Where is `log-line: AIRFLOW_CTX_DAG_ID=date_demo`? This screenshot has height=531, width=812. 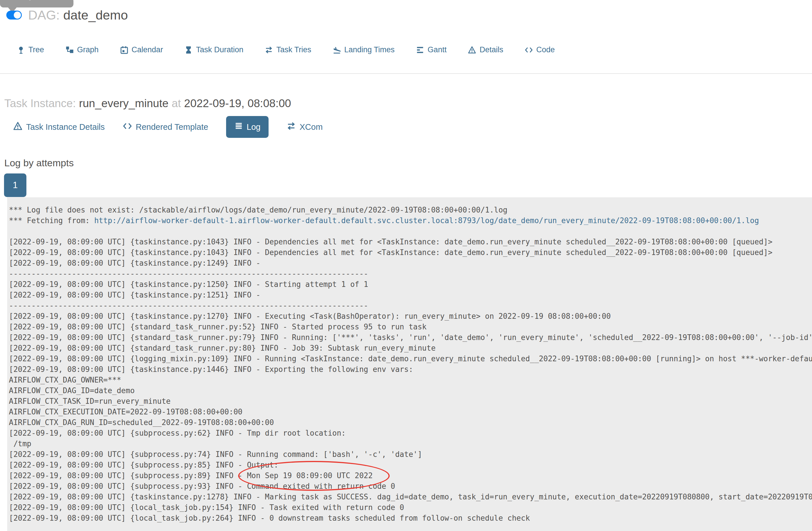
log-line: AIRFLOW_CTX_DAG_ID=date_demo is located at coordinates (410, 391).